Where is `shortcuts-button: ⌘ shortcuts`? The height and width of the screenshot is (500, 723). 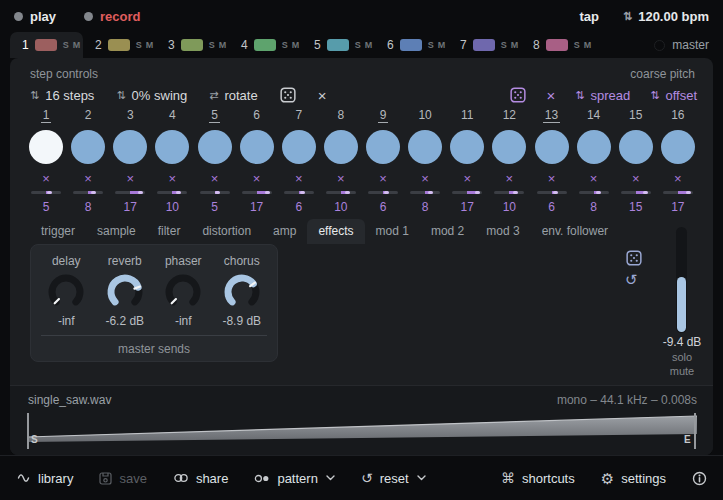
shortcuts-button: ⌘ shortcuts is located at coordinates (538, 478).